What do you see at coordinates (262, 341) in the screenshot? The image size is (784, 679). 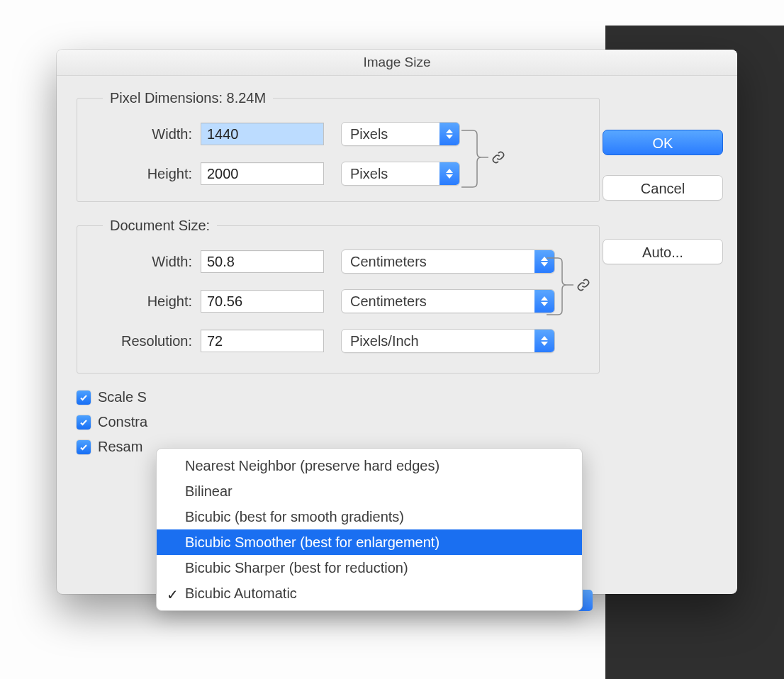 I see `resolution-input` at bounding box center [262, 341].